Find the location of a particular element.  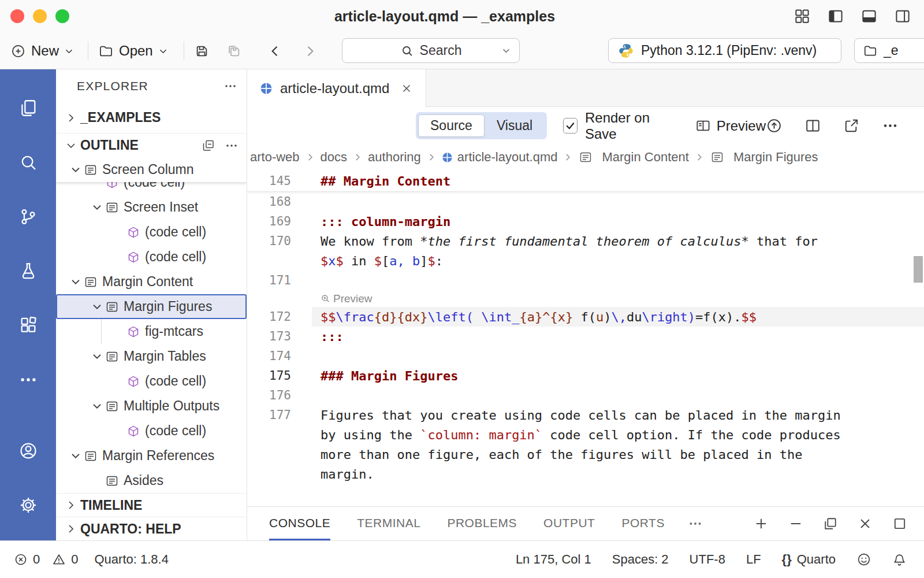

code-line-168: 168 is located at coordinates (586, 202).